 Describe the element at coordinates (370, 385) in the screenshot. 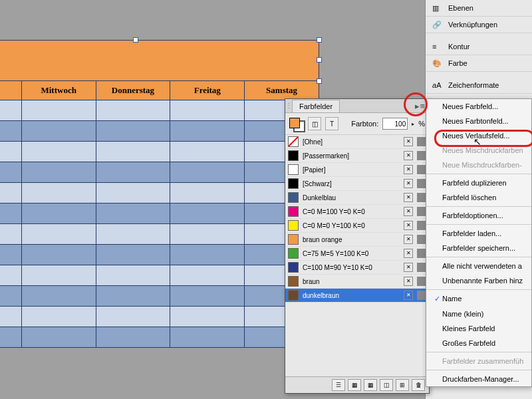

I see `view-large-button: ▦` at that location.